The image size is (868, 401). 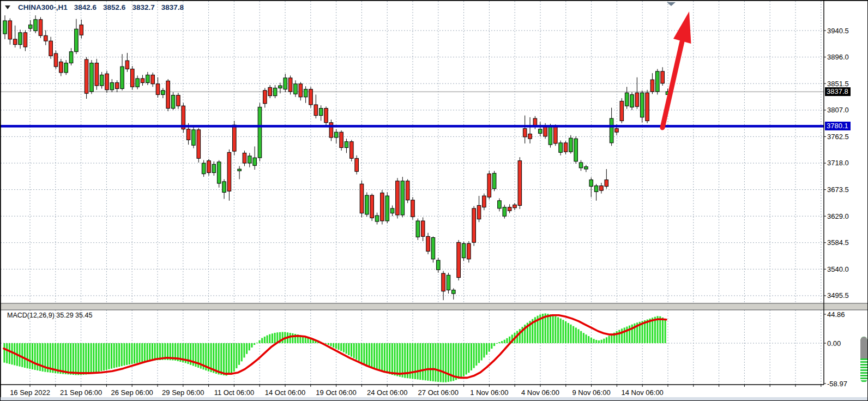 What do you see at coordinates (412, 127) in the screenshot?
I see `support-line` at bounding box center [412, 127].